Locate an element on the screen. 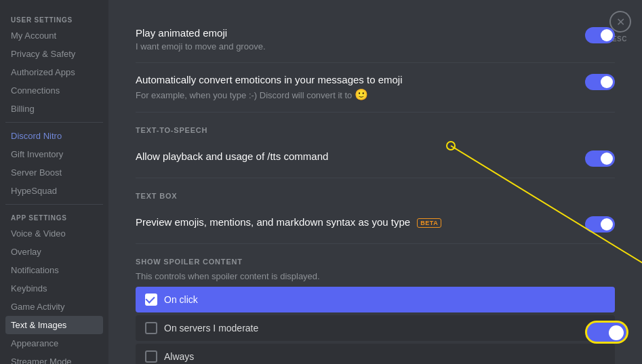 The width and height of the screenshot is (642, 364). spoiler-desc: This controls when spoiler content is di… is located at coordinates (376, 277).